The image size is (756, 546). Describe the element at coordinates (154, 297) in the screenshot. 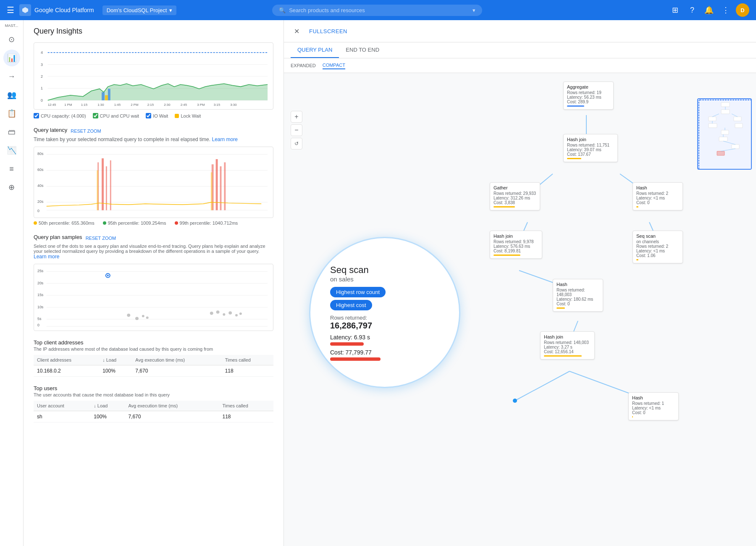

I see `qps-chart: 25s 20s 15s 10s 5s 0` at that location.